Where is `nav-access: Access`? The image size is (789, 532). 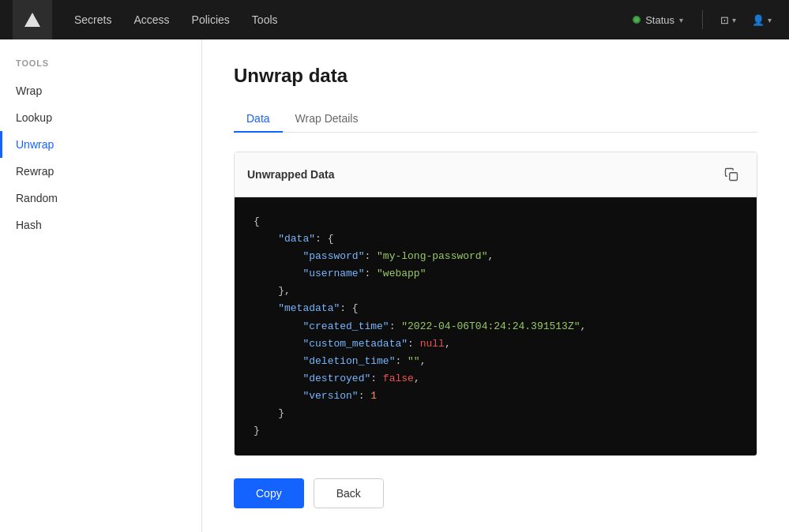 nav-access: Access is located at coordinates (152, 20).